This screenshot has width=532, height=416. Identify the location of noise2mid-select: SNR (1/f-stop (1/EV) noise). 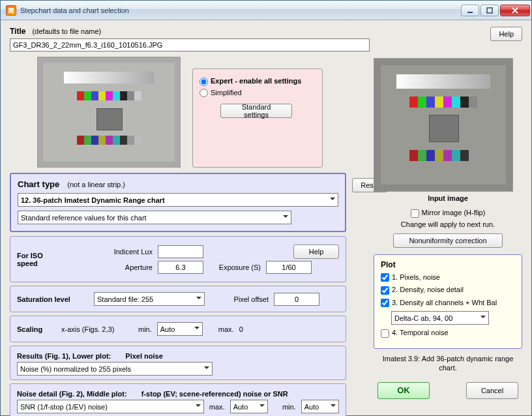
(111, 407).